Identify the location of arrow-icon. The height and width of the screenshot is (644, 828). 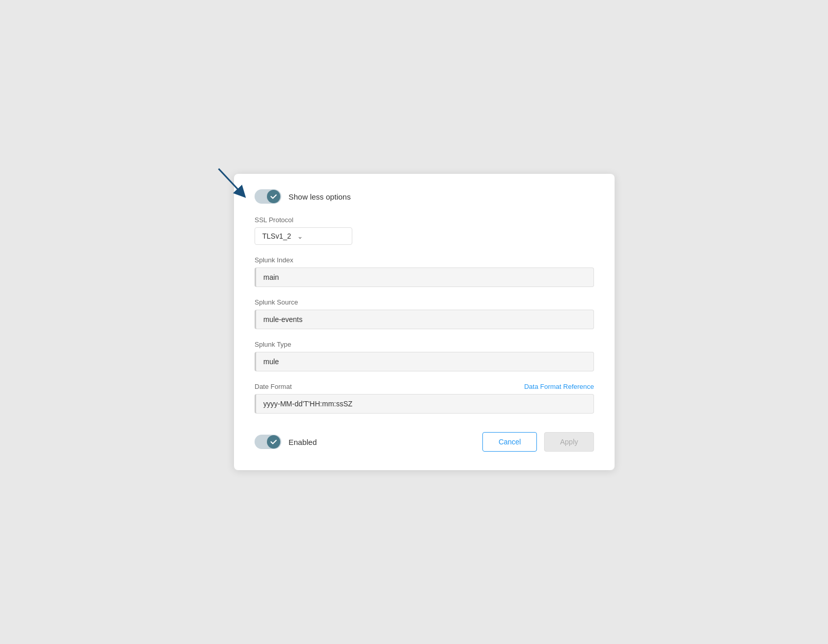
(234, 184).